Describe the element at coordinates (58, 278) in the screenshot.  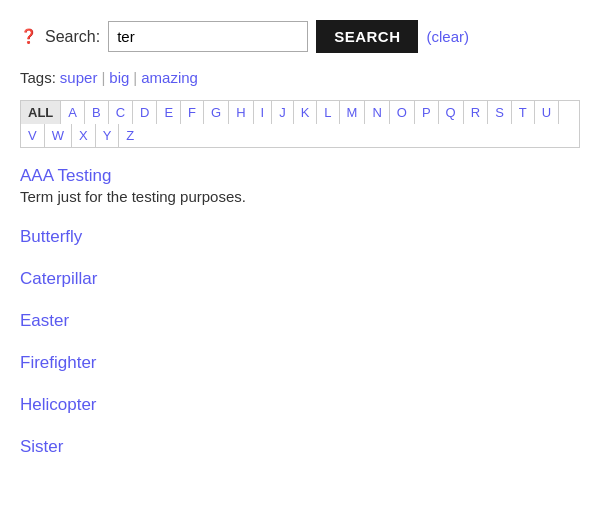
I see `result-title: Caterpillar` at that location.